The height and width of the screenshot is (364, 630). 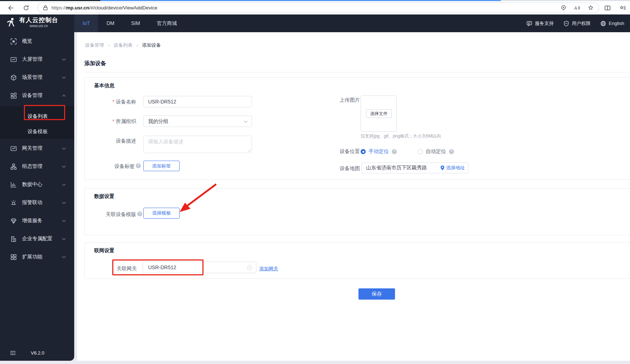 What do you see at coordinates (420, 152) in the screenshot?
I see `radio-unselected-icon` at bounding box center [420, 152].